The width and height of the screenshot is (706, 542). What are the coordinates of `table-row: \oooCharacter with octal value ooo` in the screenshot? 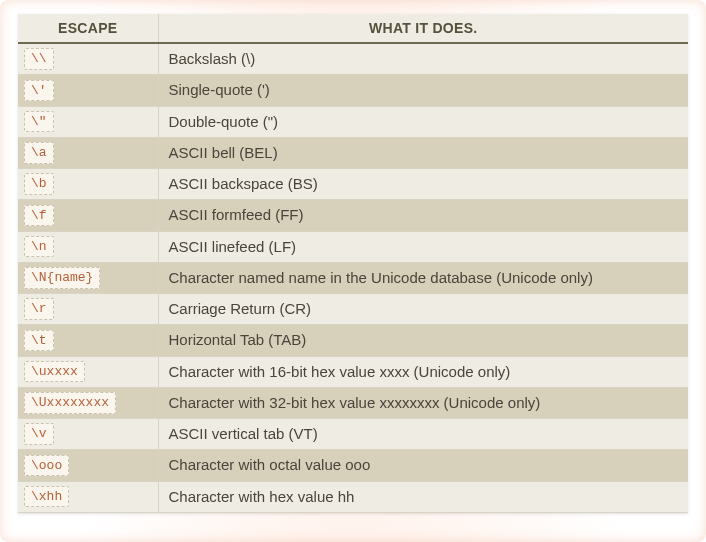 It's located at (353, 466).